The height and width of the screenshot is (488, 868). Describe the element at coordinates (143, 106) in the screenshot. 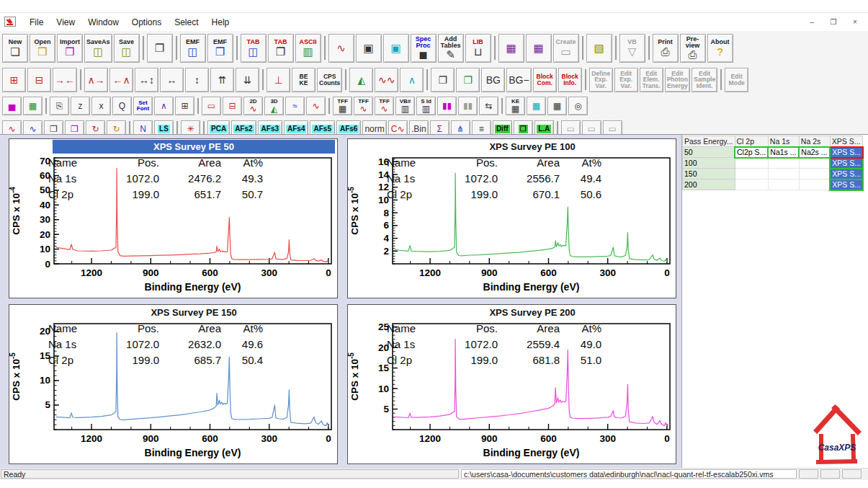

I see `set-font-button: Set Font` at that location.